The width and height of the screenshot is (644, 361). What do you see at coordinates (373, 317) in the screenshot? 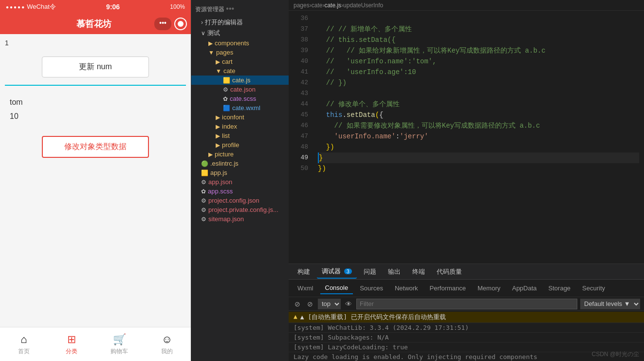
I see `console-text-0: ▲ [自动热重载] 已开启代码文件保存后自动热重载` at bounding box center [373, 317].